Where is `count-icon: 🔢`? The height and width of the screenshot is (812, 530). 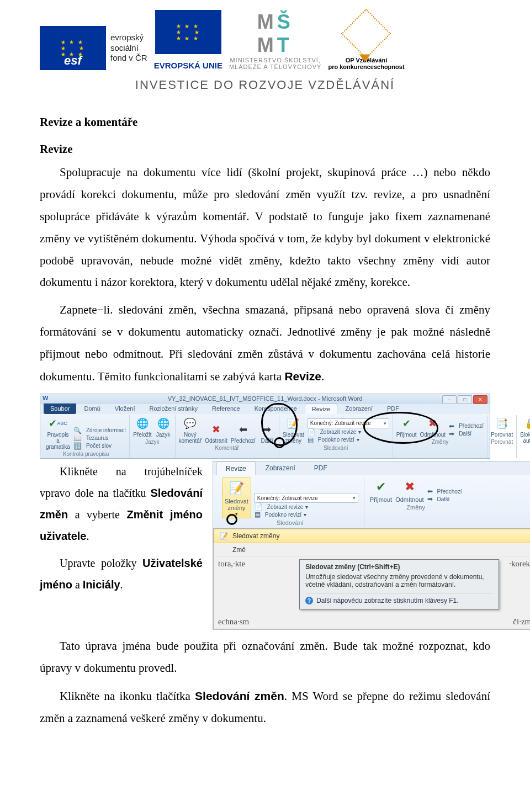
count-icon: 🔢 is located at coordinates (77, 446).